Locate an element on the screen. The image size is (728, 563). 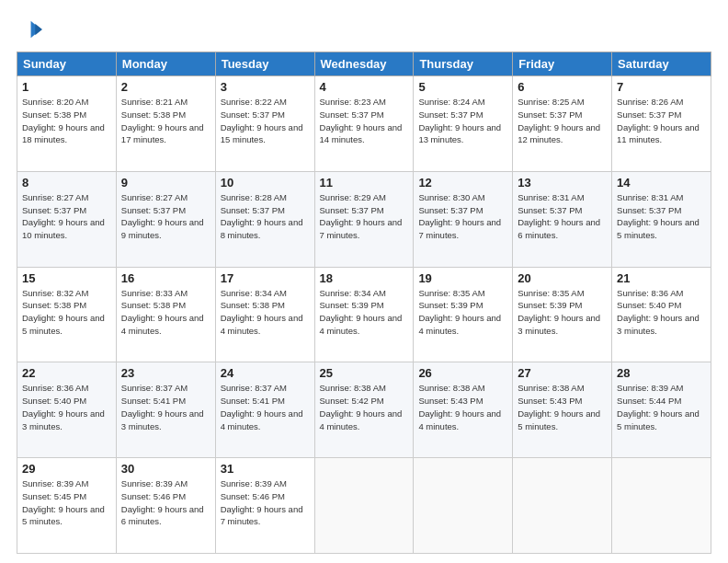
day-number: 14 is located at coordinates (662, 182).